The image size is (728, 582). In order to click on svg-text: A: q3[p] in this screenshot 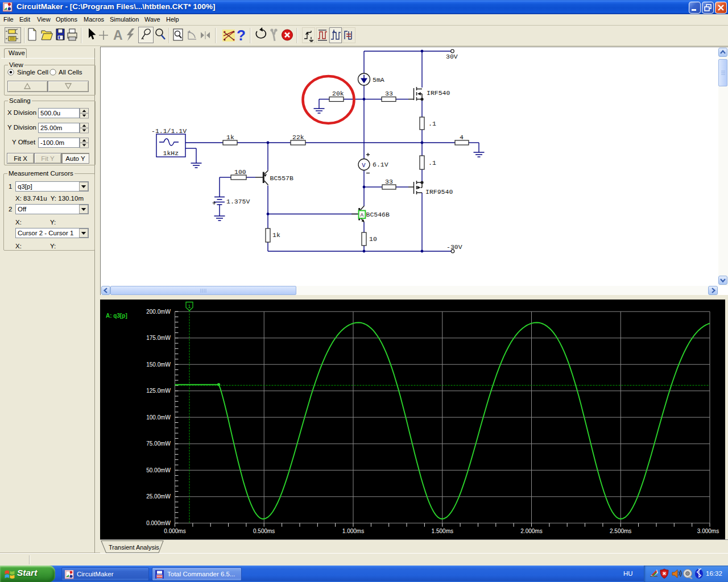, I will do `click(117, 316)`.